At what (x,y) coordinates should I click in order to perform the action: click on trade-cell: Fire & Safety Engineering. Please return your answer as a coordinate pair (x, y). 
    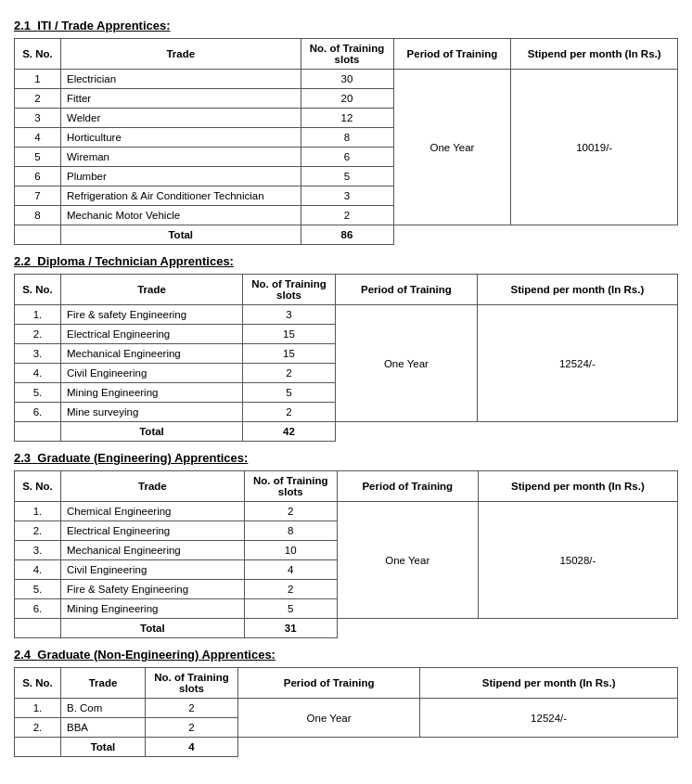
    Looking at the image, I should click on (153, 590).